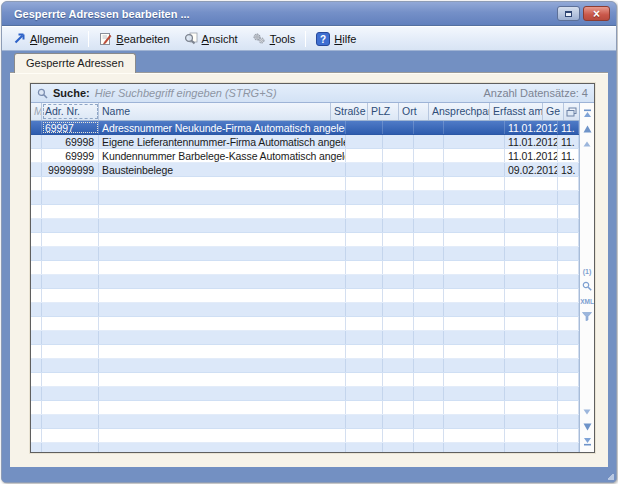 This screenshot has width=618, height=484. Describe the element at coordinates (274, 38) in the screenshot. I see `menu-item-tools: Tools` at that location.